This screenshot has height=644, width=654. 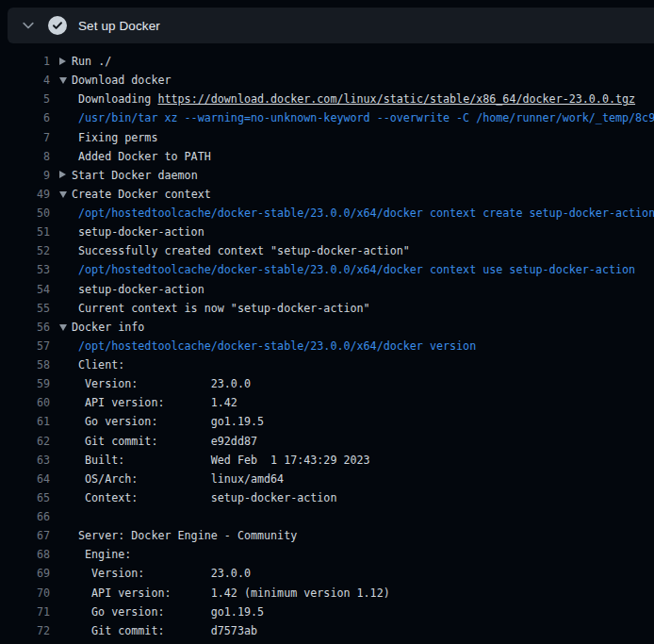 What do you see at coordinates (25, 554) in the screenshot?
I see `line-number: 68` at bounding box center [25, 554].